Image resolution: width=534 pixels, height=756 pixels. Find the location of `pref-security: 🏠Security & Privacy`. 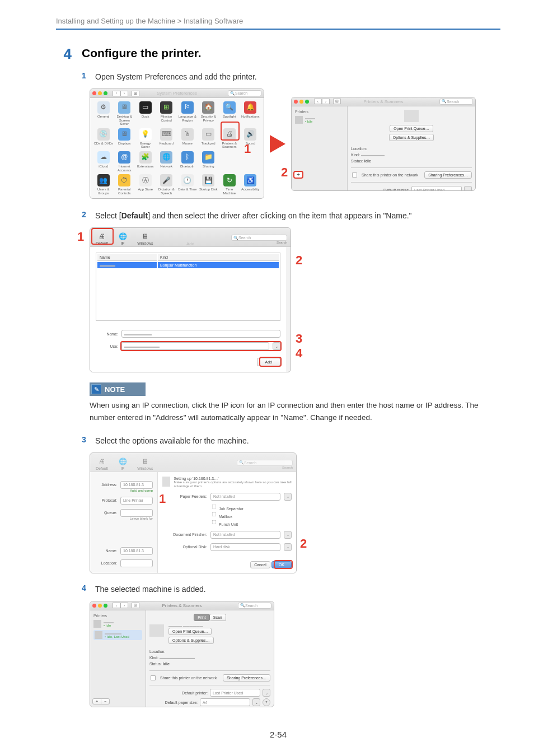

pref-security: 🏠Security & Privacy is located at coordinates (209, 114).